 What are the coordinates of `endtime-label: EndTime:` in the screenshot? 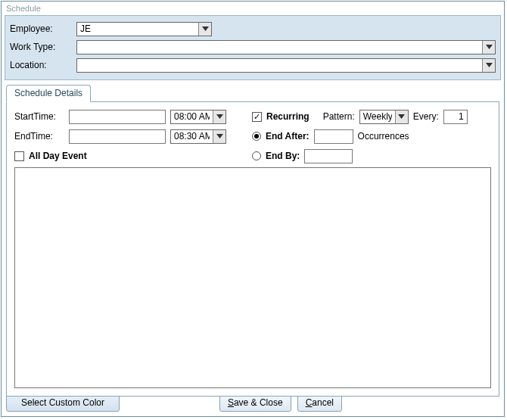 It's located at (39, 136).